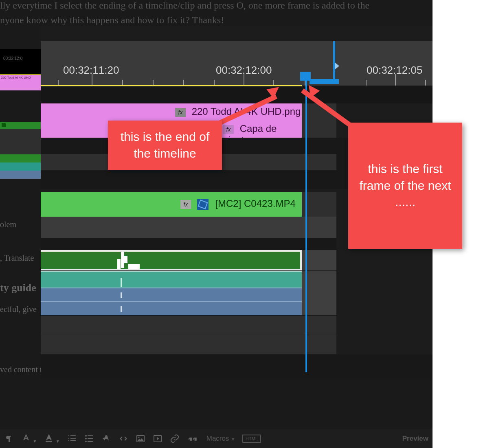 The height and width of the screenshot is (448, 494). What do you see at coordinates (20, 126) in the screenshot?
I see `timeline-thumbnail: 00:32:12:0 220 Todd AI 4K UHD` at bounding box center [20, 126].